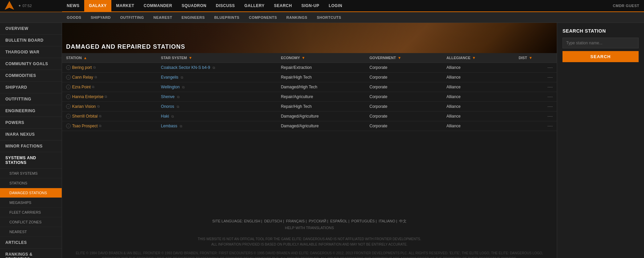 The height and width of the screenshot is (258, 644). What do you see at coordinates (536, 116) in the screenshot?
I see `dist-cell-5: ----` at bounding box center [536, 116].